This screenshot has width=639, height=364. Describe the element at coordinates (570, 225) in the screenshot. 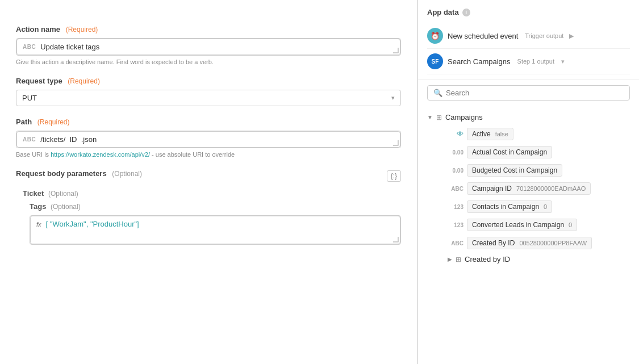

I see `converted-leads-value: 0` at that location.